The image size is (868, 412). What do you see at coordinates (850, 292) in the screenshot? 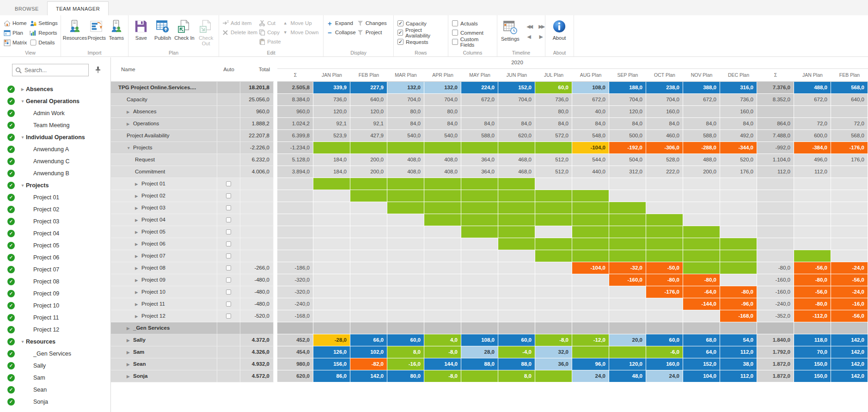
I see `month-cell: -24,0` at bounding box center [850, 292].